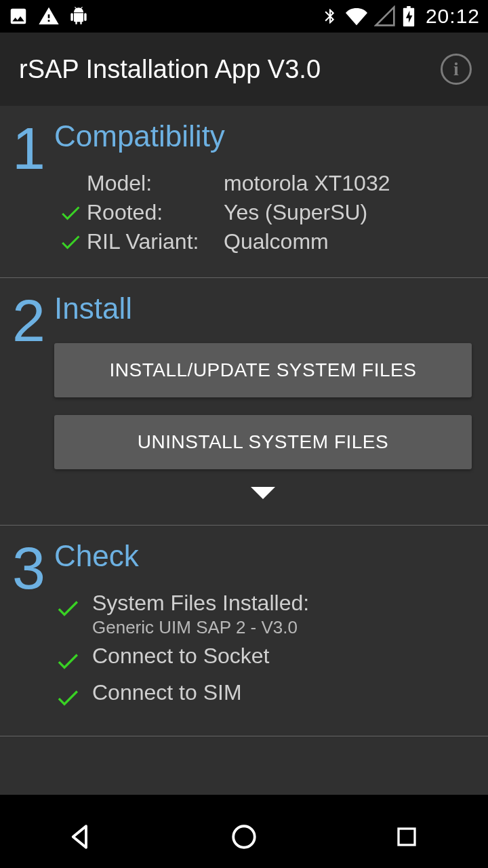  Describe the element at coordinates (155, 213) in the screenshot. I see `row-label: Rooted:` at that location.